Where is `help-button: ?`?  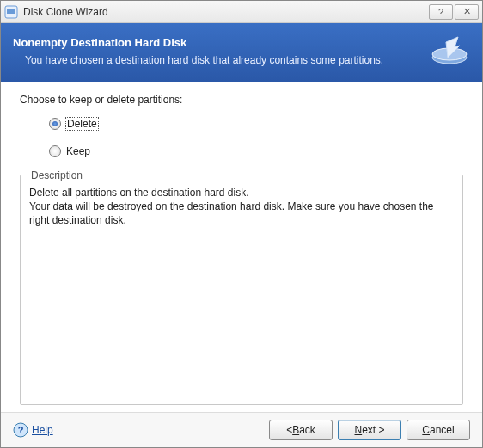 help-button: ? is located at coordinates (441, 12).